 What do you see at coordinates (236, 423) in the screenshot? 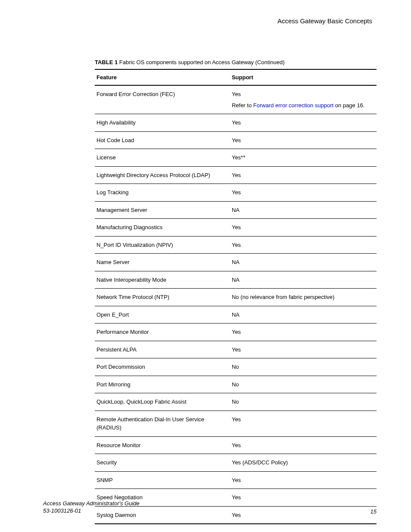
I see `table-row: Remote Authentication Dial-In User Servi…` at bounding box center [236, 423].